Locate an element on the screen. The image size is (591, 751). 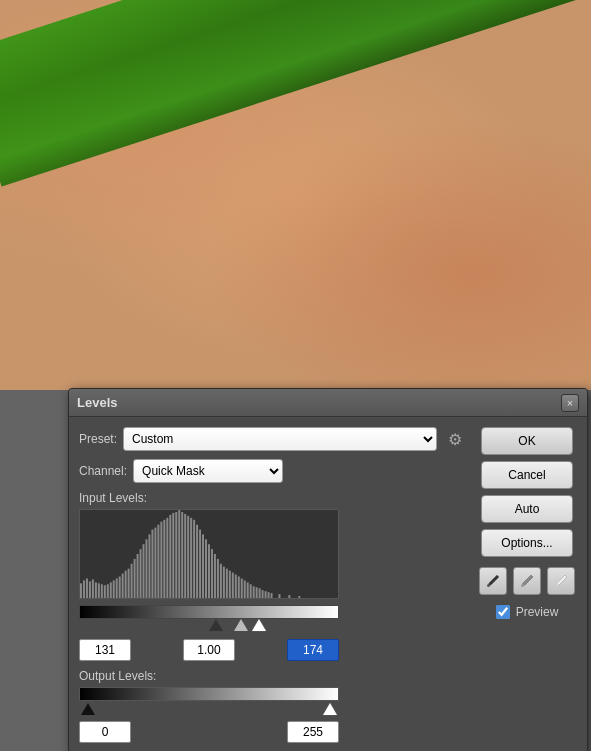
close-button: × is located at coordinates (570, 403).